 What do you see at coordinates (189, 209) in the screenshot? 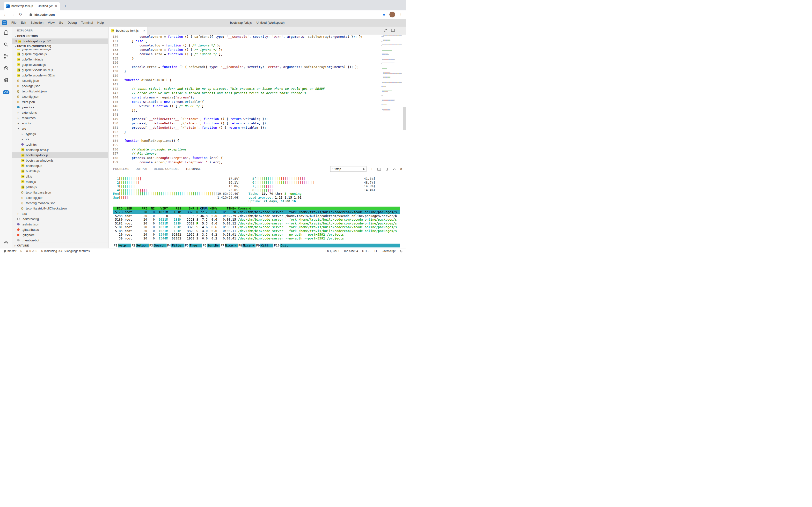
I see `htop-col-shr: SHR` at bounding box center [189, 209].